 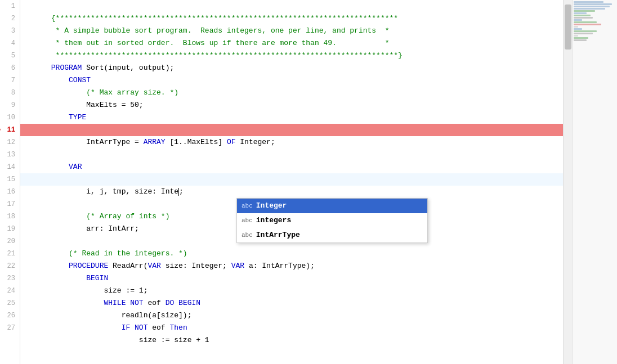 I want to click on line-num-8: 8, so click(x=9, y=93).